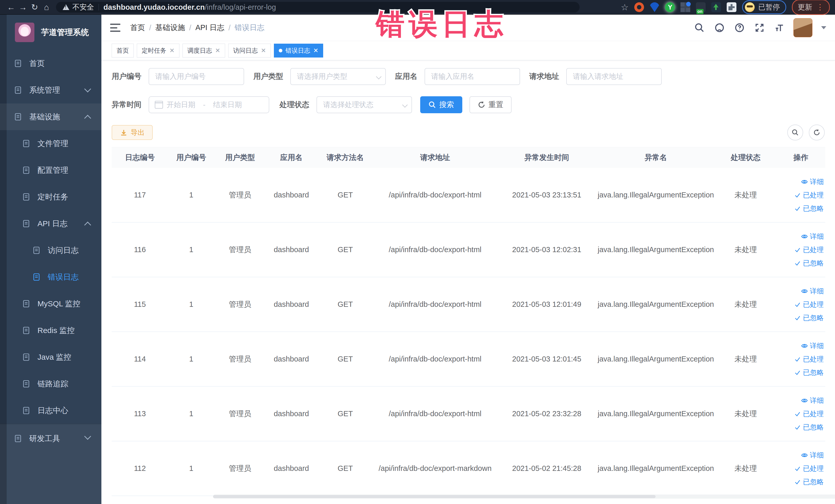 This screenshot has height=504, width=835. Describe the element at coordinates (491, 105) in the screenshot. I see `reset-button: 重置` at that location.